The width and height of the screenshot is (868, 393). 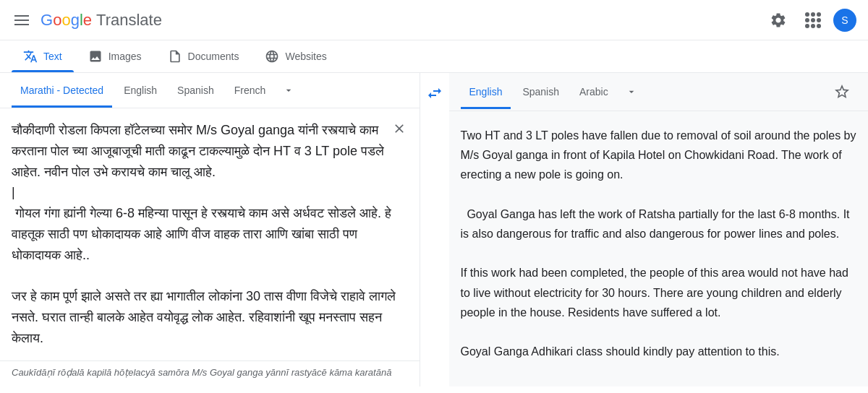 I want to click on image-icon, so click(x=95, y=56).